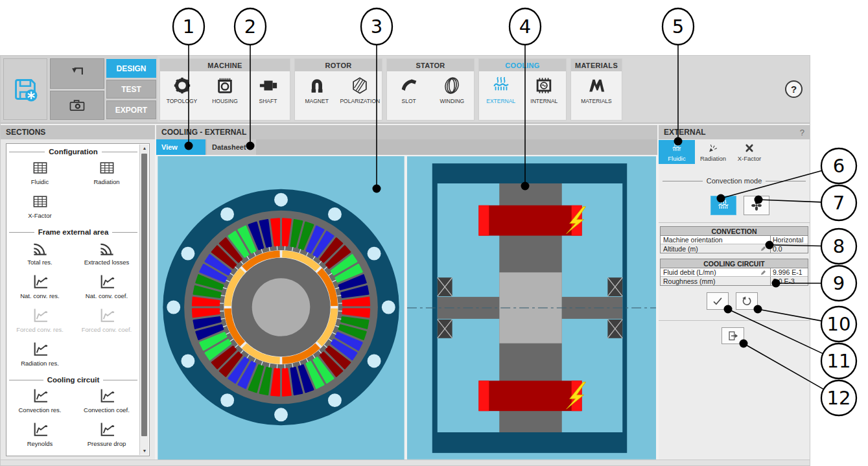 Image resolution: width=868 pixels, height=466 pixels. Describe the element at coordinates (789, 240) in the screenshot. I see `machine-orientation-value: Horizontal` at that location.